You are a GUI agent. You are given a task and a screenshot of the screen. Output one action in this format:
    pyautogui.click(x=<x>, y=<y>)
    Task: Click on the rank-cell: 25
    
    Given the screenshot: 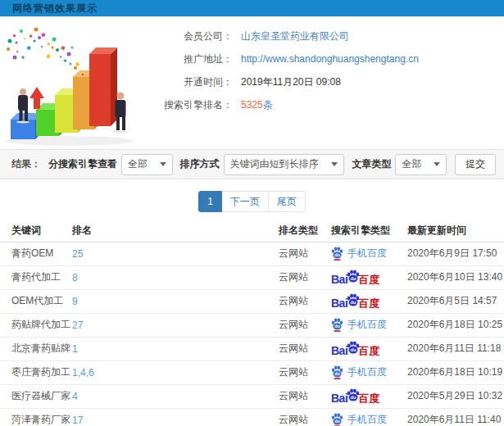 What is the action you would take?
    pyautogui.click(x=175, y=254)
    